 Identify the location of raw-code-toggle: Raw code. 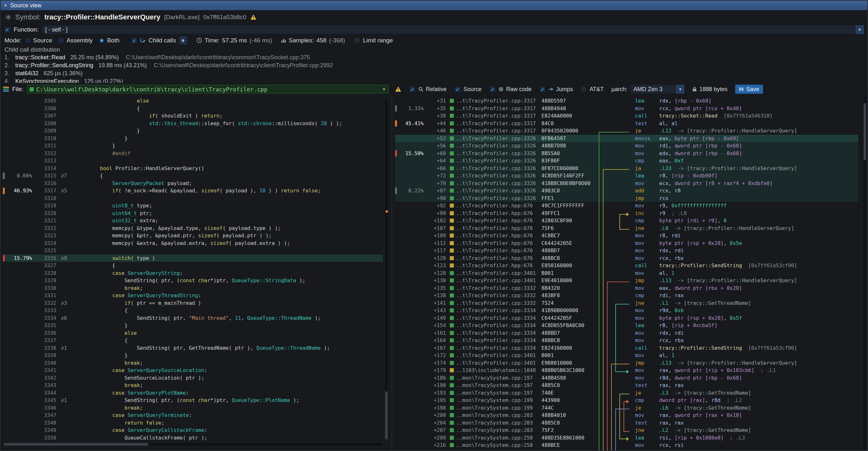
(510, 89).